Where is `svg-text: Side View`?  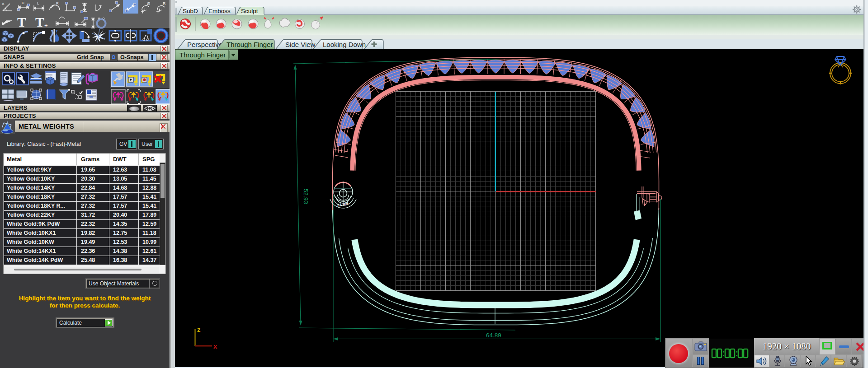
svg-text: Side View is located at coordinates (300, 44).